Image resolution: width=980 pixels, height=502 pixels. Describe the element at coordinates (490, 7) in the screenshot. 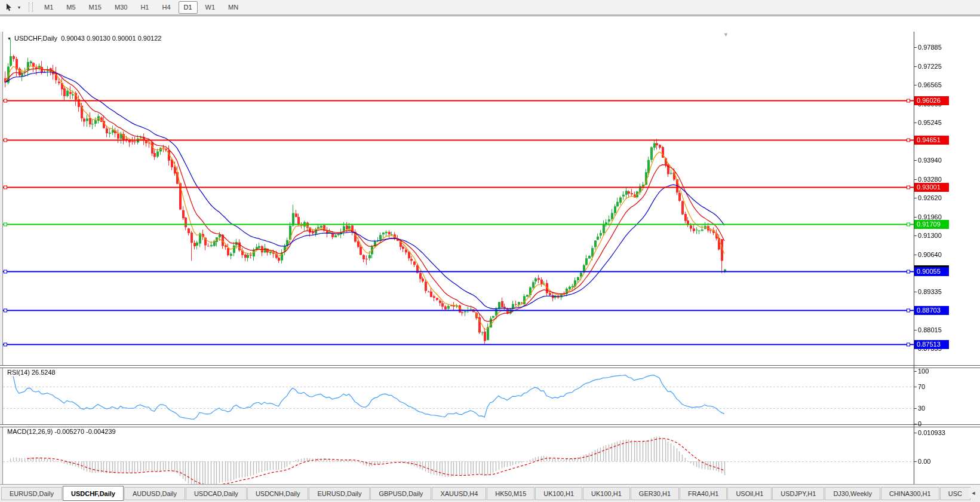

I see `top-toolbar: ▼ M1M5M15M30H1H4D1W1MN` at that location.